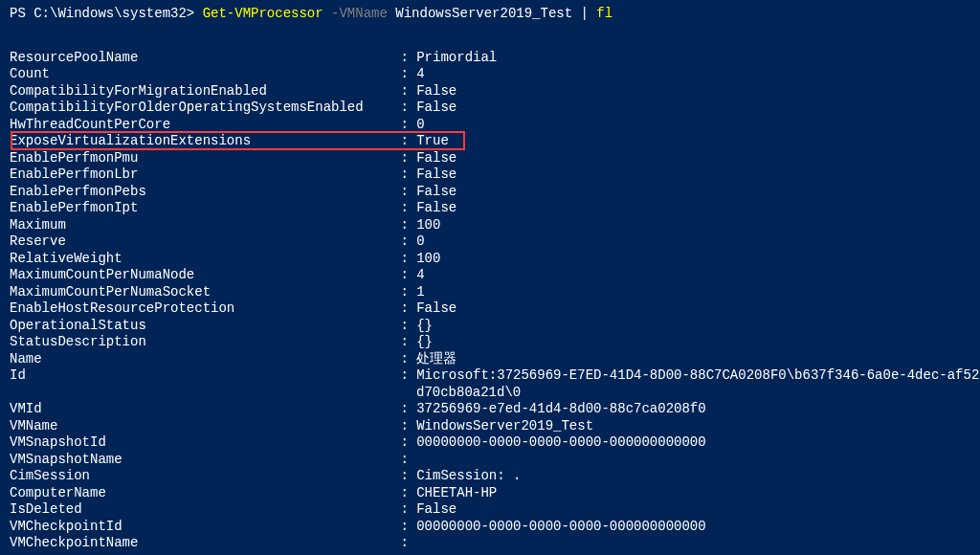 The image size is (980, 555). I want to click on property-key: ResourcePoolName, so click(201, 58).